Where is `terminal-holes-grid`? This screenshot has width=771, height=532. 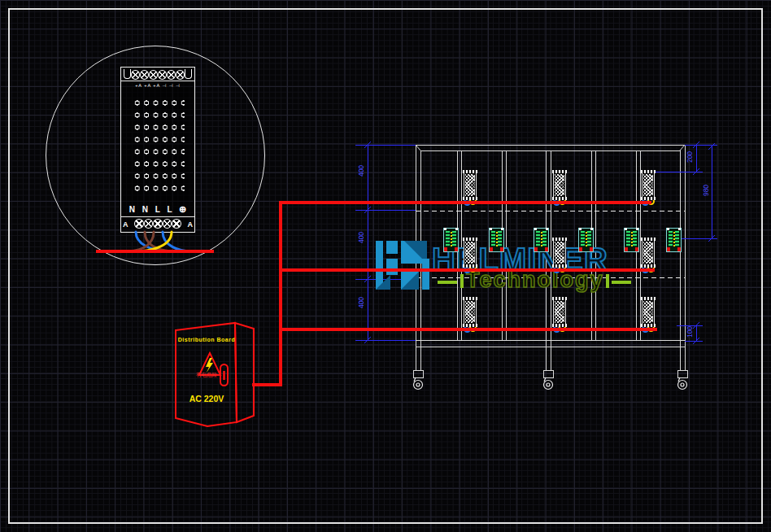
terminal-holes-grid is located at coordinates (159, 145).